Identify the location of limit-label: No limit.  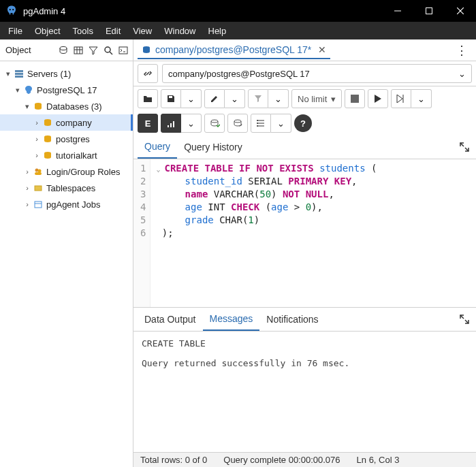
(312, 99).